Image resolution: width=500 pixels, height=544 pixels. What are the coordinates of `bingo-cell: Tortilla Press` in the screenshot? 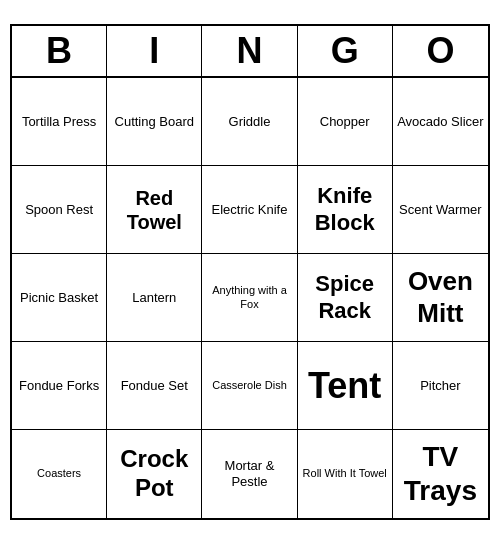 It's located at (60, 122).